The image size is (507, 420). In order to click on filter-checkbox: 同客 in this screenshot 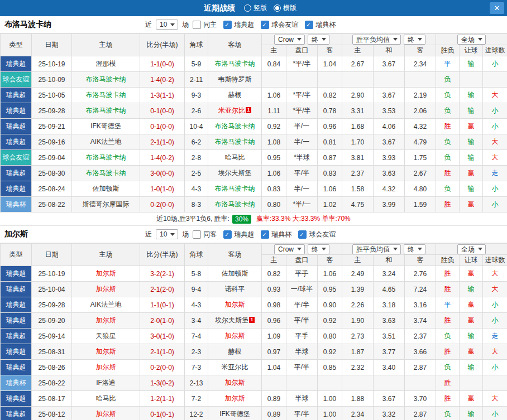, I will do `click(204, 234)`.